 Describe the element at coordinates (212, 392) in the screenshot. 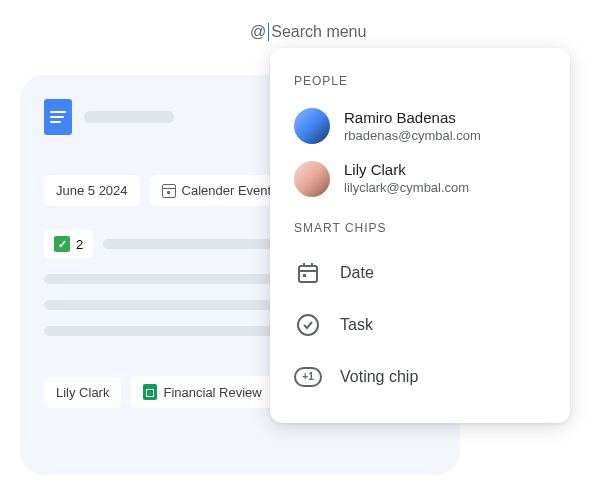

I see `file-chip-label: Financial Review` at that location.